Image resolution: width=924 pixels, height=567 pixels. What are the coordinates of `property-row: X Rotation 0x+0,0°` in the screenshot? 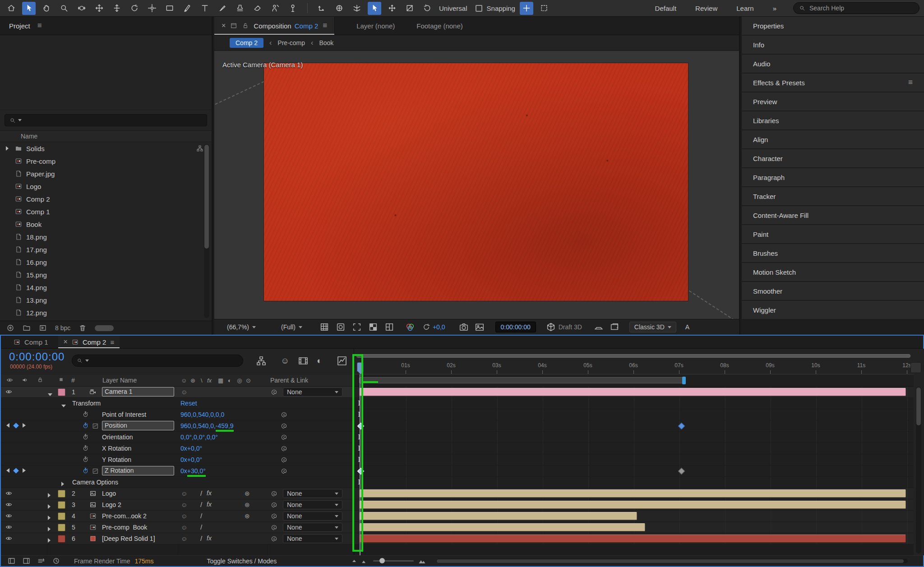 It's located at (177, 448).